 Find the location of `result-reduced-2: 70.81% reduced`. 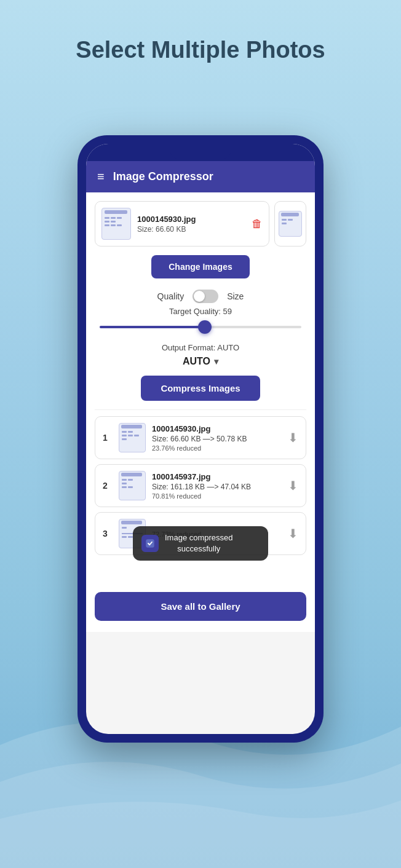

result-reduced-2: 70.81% reduced is located at coordinates (216, 496).